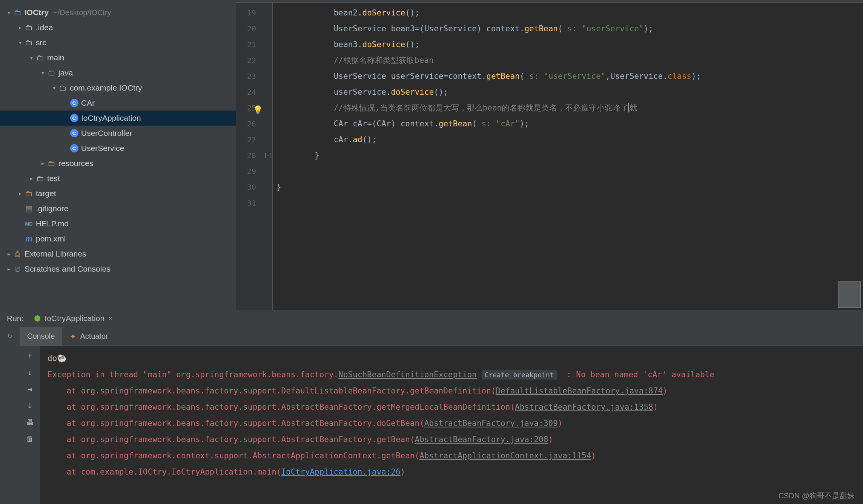  What do you see at coordinates (816, 496) in the screenshot?
I see `watermark: CSDN @狗哥不是甜妹` at bounding box center [816, 496].